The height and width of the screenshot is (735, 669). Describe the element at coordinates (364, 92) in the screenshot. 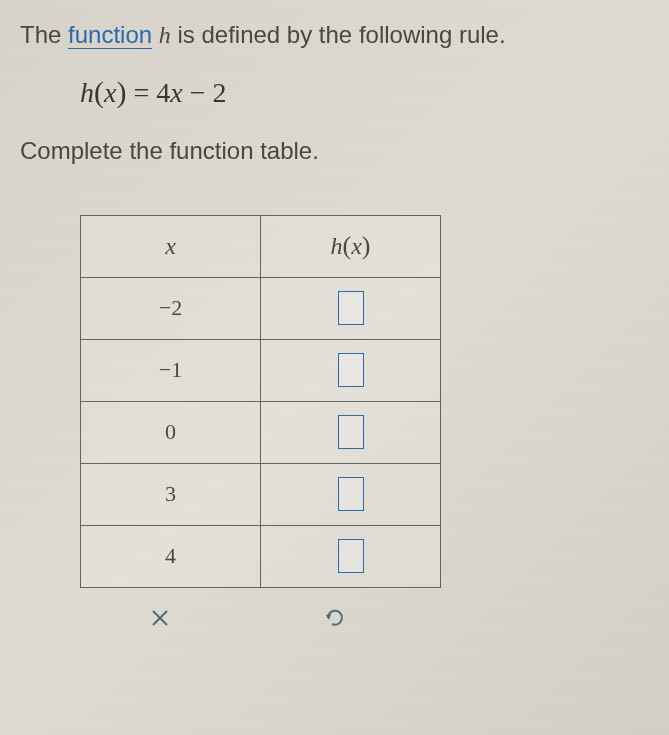

I see `equation: h(x) = 4x − 2` at that location.